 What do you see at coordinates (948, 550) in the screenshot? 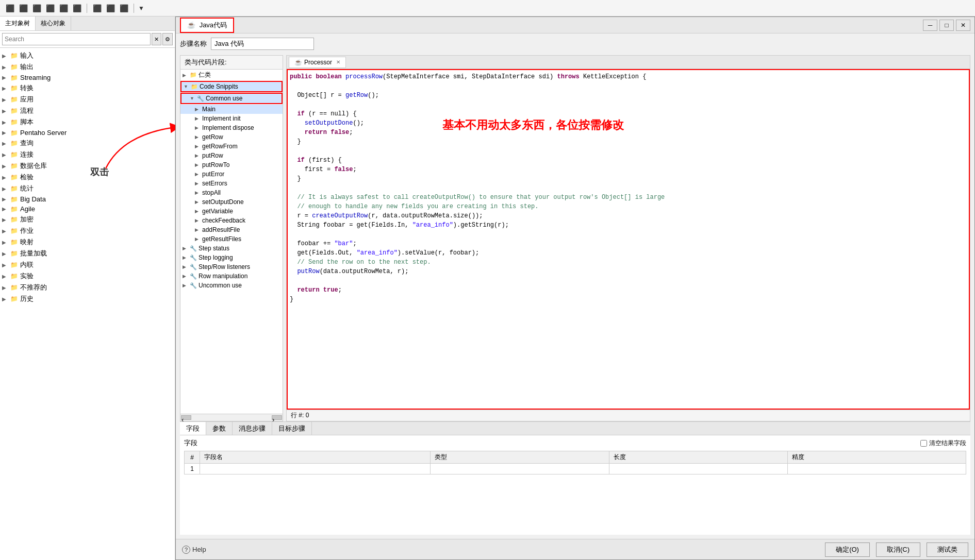
I see `test-class-button: 测试类` at bounding box center [948, 550].